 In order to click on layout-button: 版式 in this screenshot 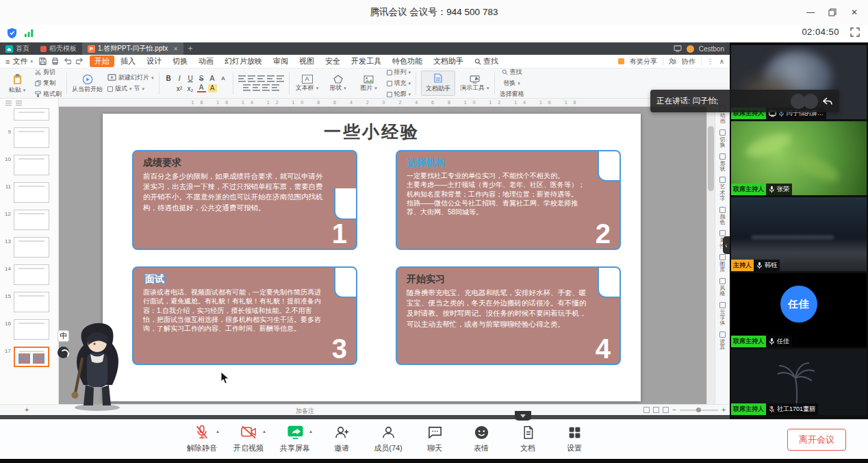, I will do `click(121, 89)`.